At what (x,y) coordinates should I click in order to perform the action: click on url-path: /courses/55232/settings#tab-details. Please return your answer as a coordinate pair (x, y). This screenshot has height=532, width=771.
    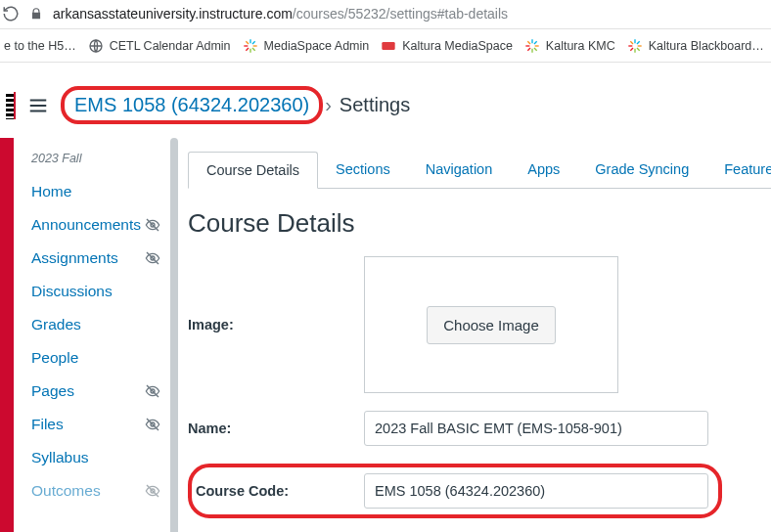
    Looking at the image, I should click on (400, 14).